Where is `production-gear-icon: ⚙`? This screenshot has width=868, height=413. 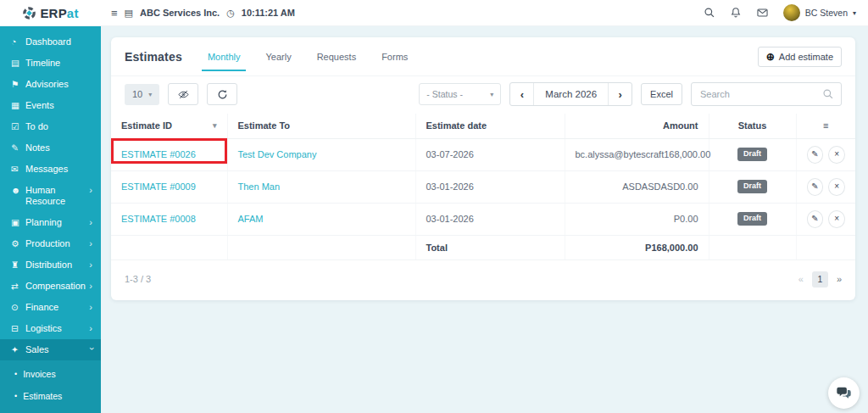
production-gear-icon: ⚙ is located at coordinates (19, 244).